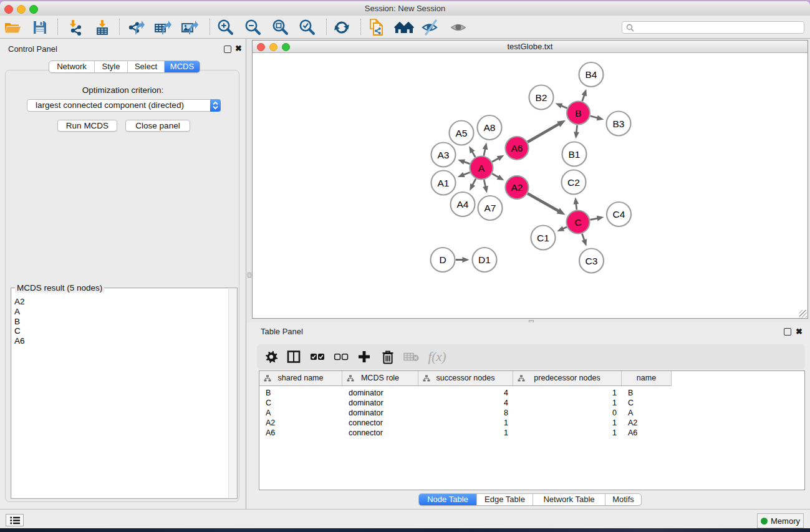  I want to click on control-panel-float-icon, so click(228, 49).